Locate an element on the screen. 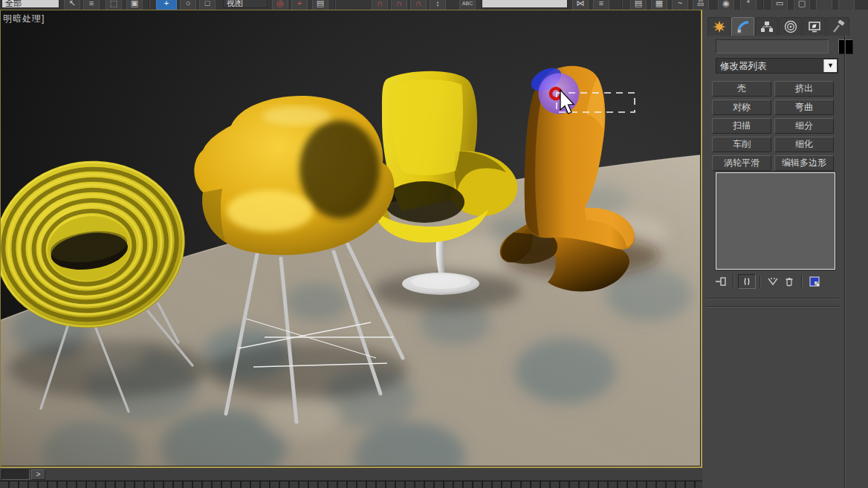 This screenshot has height=488, width=868. show-end-result-icon is located at coordinates (747, 282).